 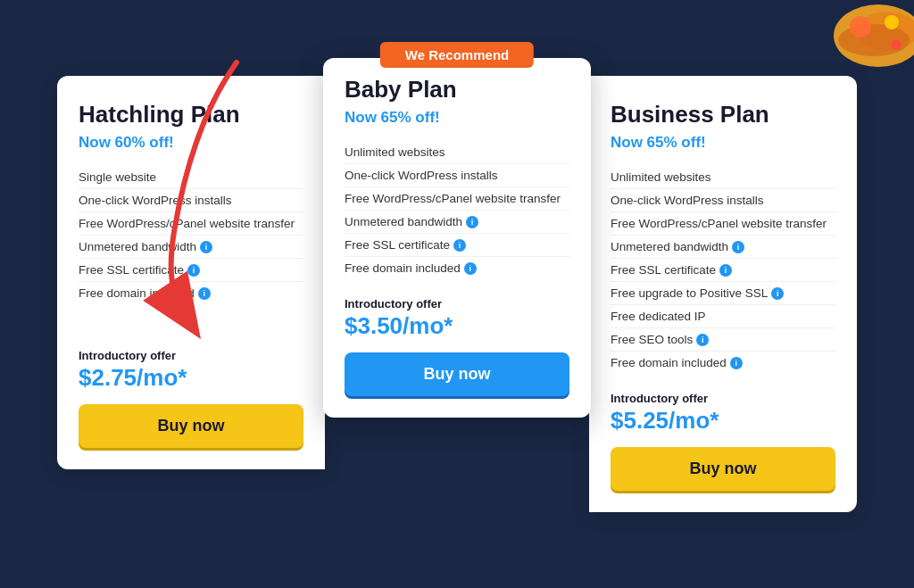 What do you see at coordinates (723, 469) in the screenshot?
I see `business-buy-button: Buy now` at bounding box center [723, 469].